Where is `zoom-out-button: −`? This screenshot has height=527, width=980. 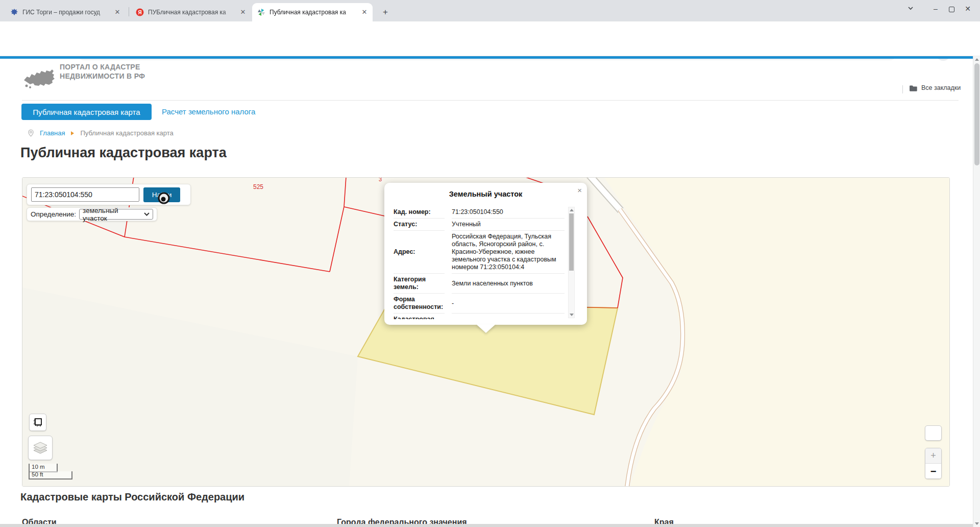 zoom-out-button: − is located at coordinates (933, 471).